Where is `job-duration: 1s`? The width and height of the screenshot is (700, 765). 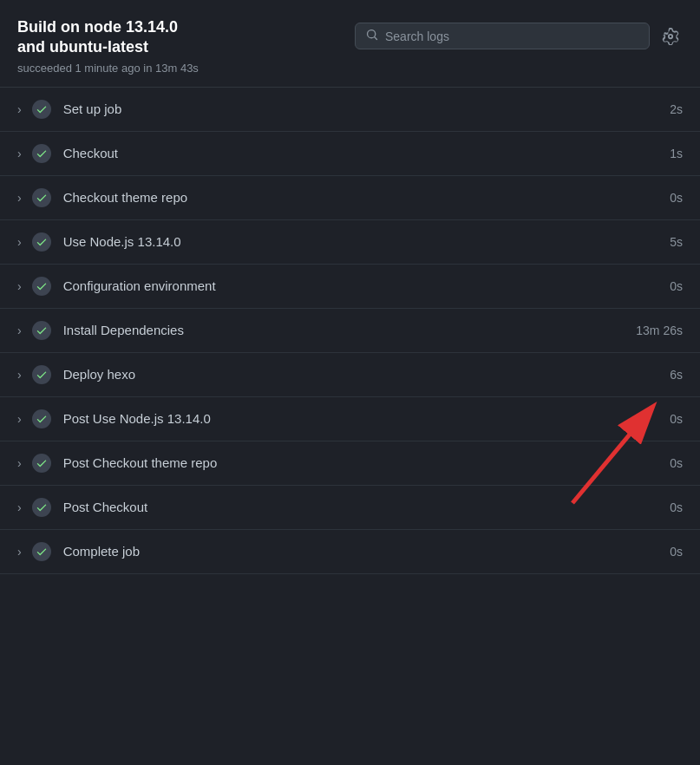
job-duration: 1s is located at coordinates (677, 154).